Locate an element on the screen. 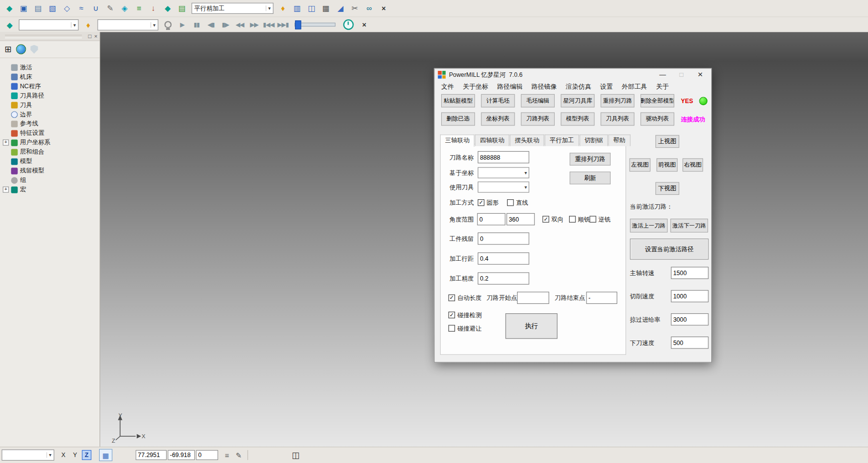 This screenshot has width=868, height=463. panel-grip is located at coordinates (44, 37).